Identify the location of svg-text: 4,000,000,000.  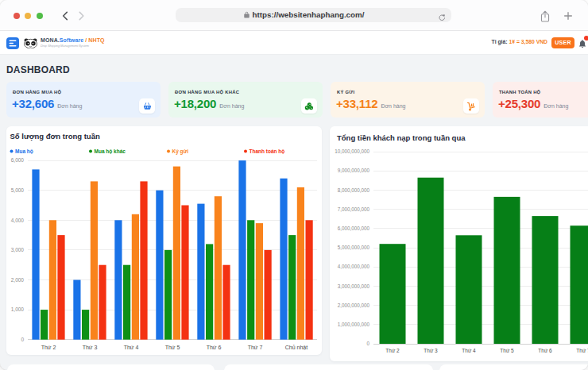
(354, 267).